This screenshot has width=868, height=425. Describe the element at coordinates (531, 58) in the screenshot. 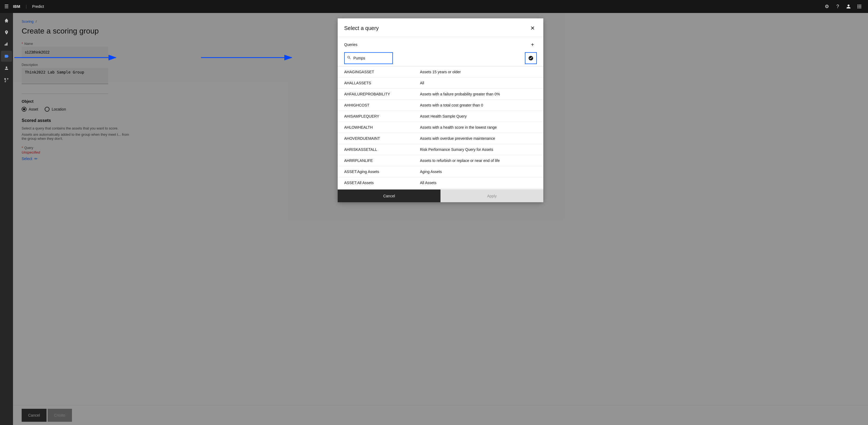

I see `check-button` at that location.